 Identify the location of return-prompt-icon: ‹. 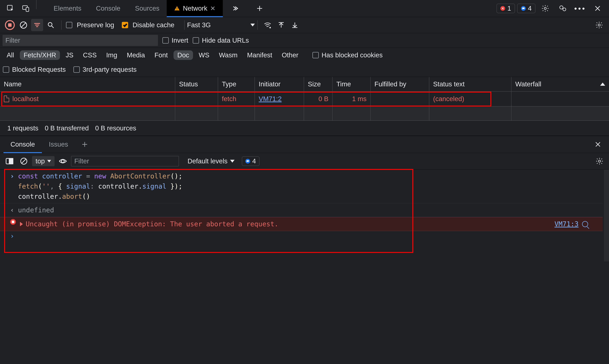
(12, 210).